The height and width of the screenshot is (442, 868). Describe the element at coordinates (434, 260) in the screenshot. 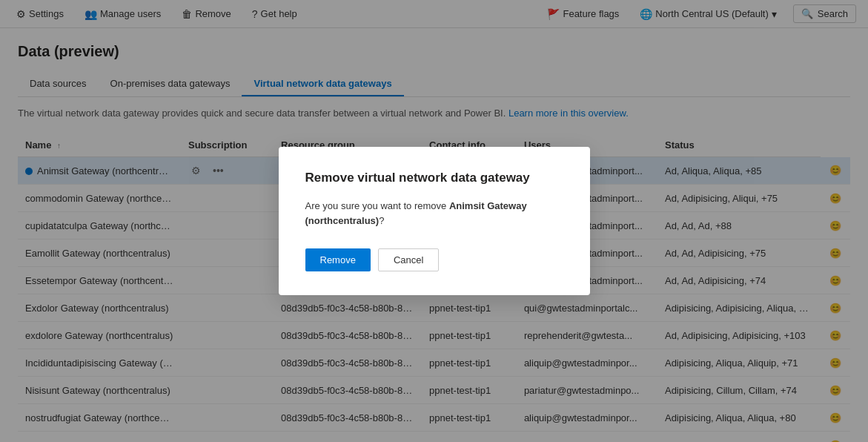

I see `modal-actions: Remove Cancel` at that location.